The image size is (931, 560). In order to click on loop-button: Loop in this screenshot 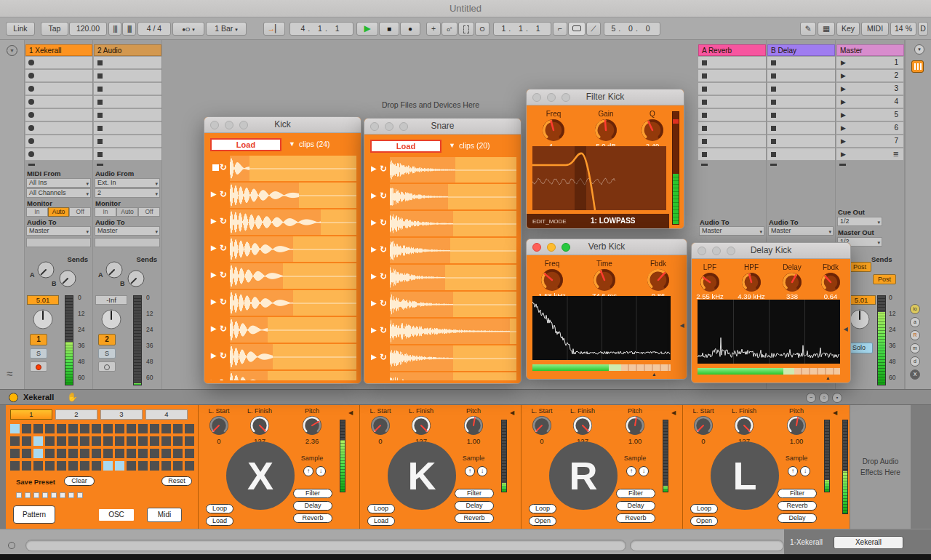, I will do `click(220, 509)`.